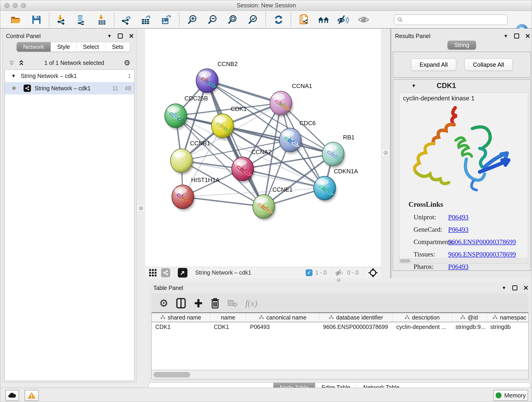 The image size is (532, 402). I want to click on network-options-gear-icon: ⚙, so click(127, 63).